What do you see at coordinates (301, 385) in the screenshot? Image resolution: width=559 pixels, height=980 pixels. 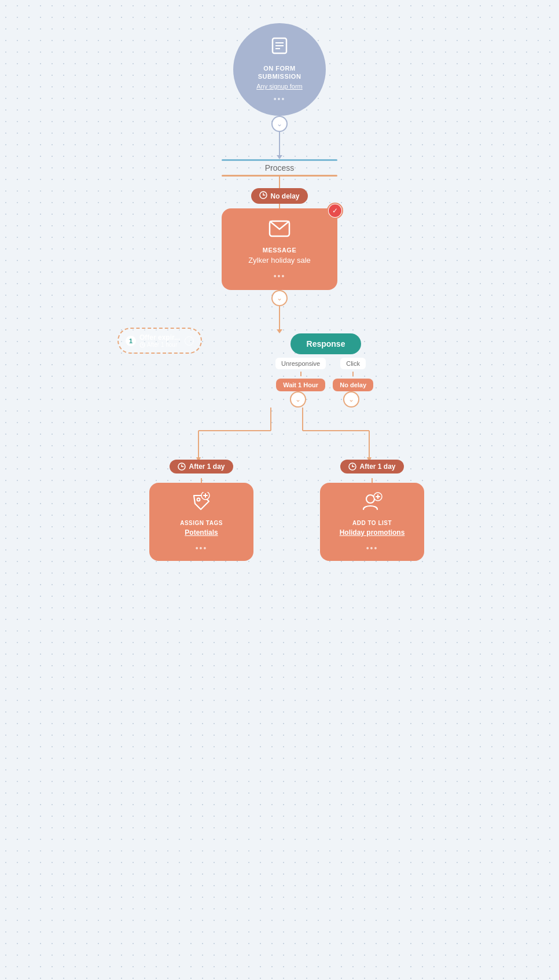 I see `unresponsive-delay: Wait 1 Hour` at bounding box center [301, 385].